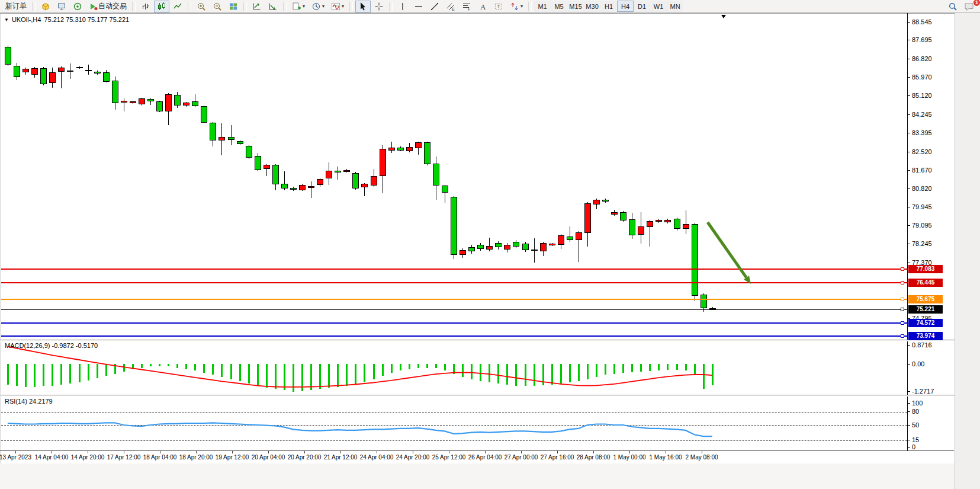 The image size is (980, 489). I want to click on cursor-tool-button, so click(363, 7).